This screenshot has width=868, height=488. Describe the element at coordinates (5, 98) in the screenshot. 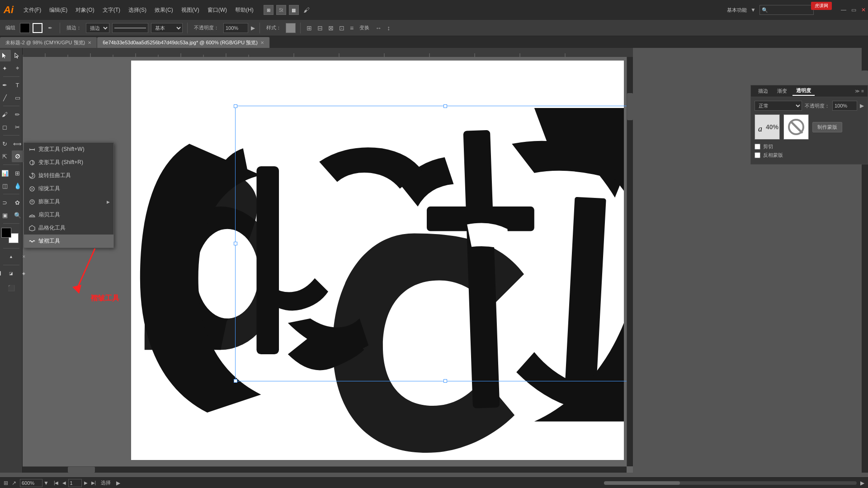

I see `line-tool: ╱` at that location.